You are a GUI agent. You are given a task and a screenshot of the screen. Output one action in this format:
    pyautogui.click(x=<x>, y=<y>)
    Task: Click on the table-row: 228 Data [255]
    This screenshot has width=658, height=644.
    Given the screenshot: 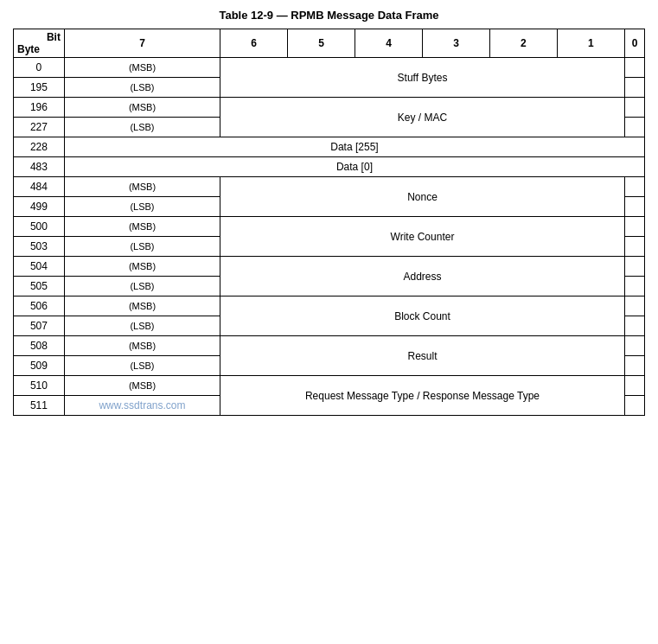 What is the action you would take?
    pyautogui.click(x=329, y=147)
    